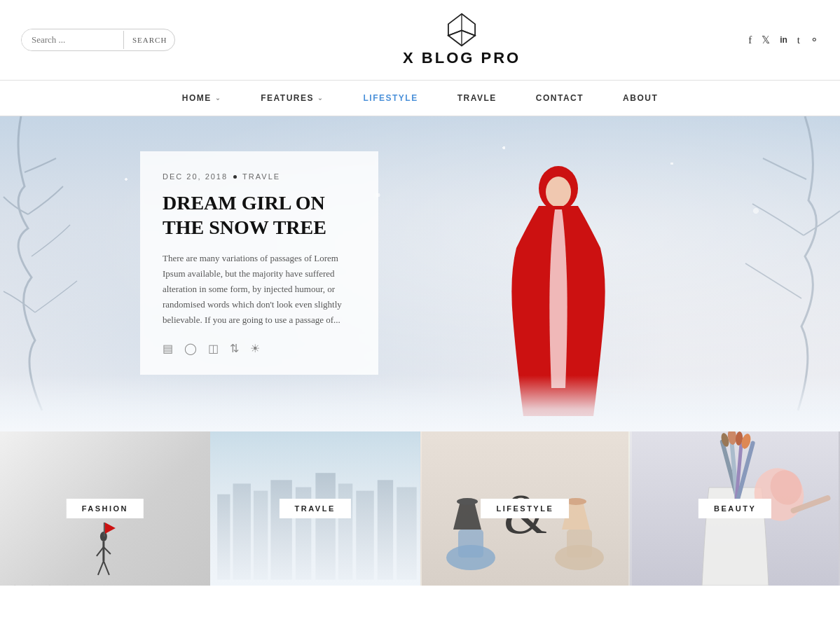 The image size is (840, 629). I want to click on meta-dot, so click(235, 177).